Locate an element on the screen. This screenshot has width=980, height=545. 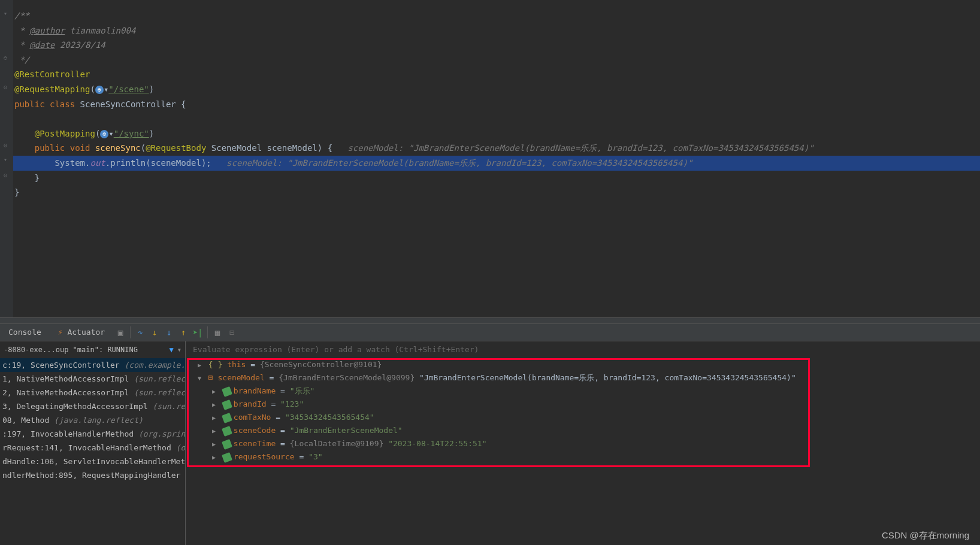
stack-frame: 1, NativeMethodAccessorImpl (sun.reflect… is located at coordinates (92, 379).